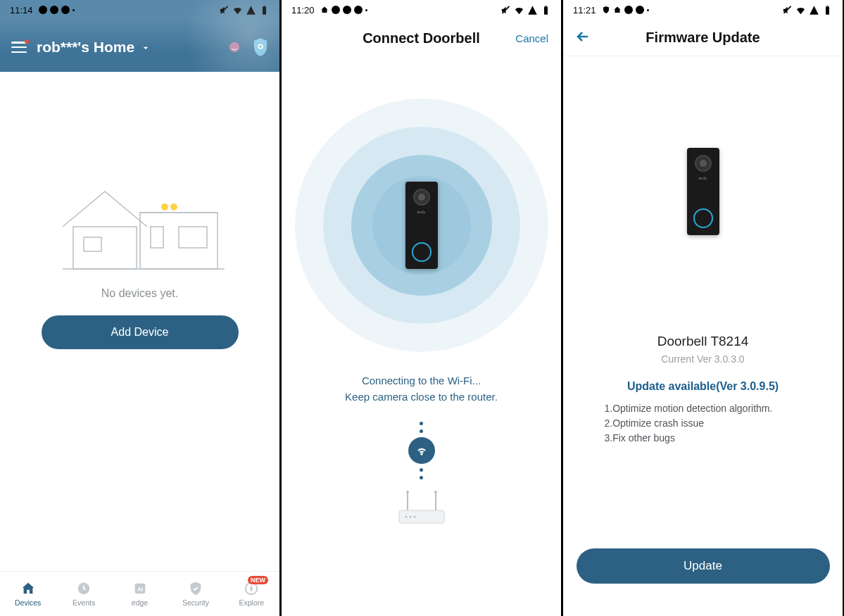 The height and width of the screenshot is (616, 844). Describe the element at coordinates (422, 509) in the screenshot. I see `router-icon` at that location.